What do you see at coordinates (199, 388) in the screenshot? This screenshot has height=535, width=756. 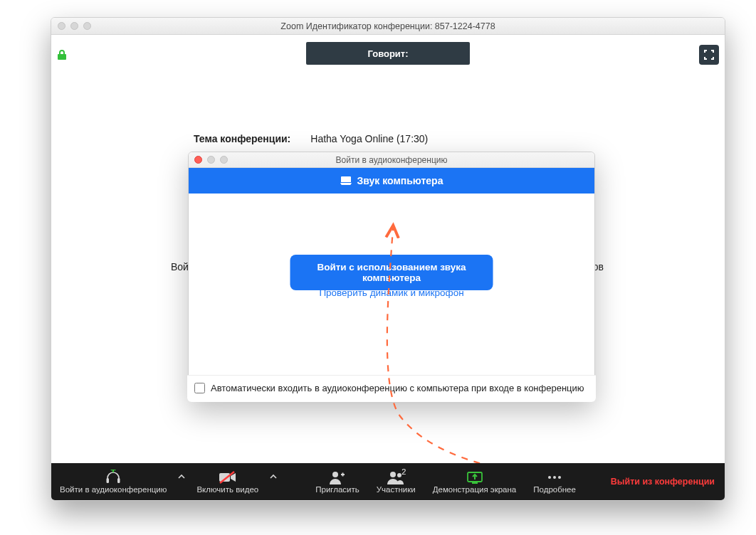 I see `auto-join-checkbox` at bounding box center [199, 388].